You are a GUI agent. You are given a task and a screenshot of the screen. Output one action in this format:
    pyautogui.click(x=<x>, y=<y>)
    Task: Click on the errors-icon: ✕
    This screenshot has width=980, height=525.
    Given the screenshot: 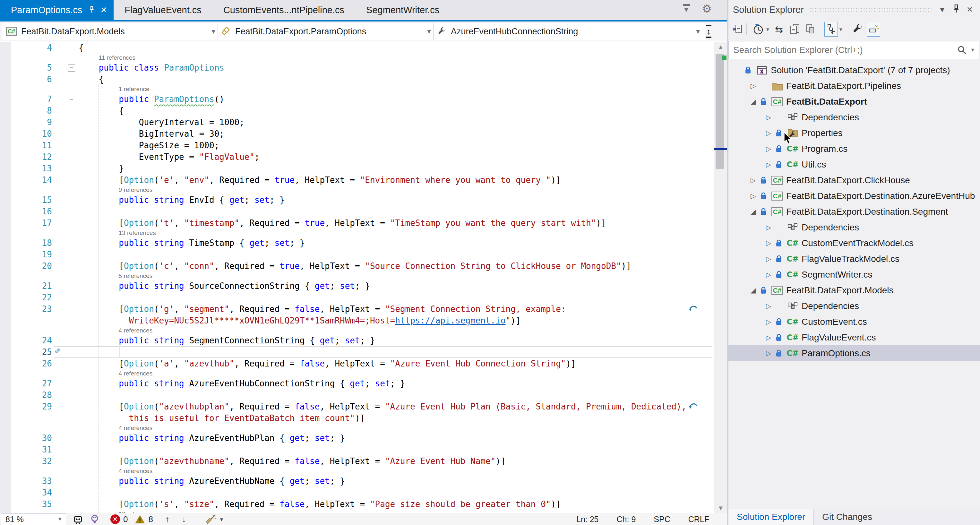 What is the action you would take?
    pyautogui.click(x=115, y=519)
    